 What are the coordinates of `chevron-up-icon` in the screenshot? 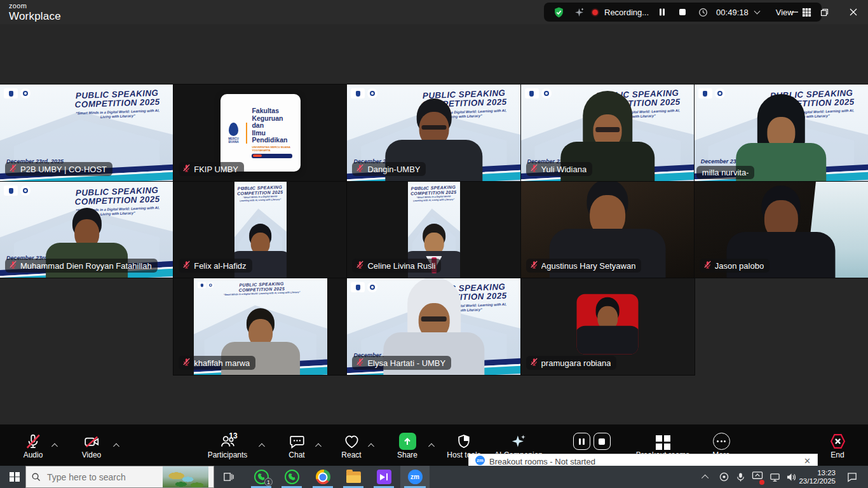 It's located at (705, 478).